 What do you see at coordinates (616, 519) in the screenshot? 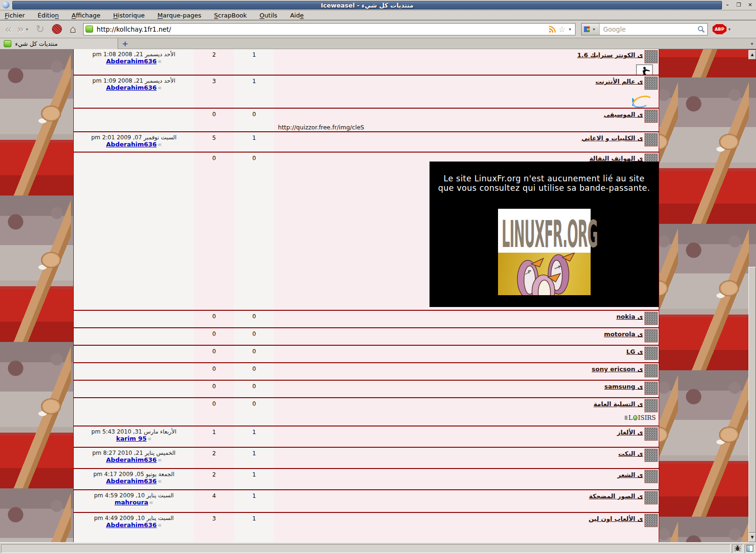
I see `forum-name-link: ى الألعاب اون لين` at bounding box center [616, 519].